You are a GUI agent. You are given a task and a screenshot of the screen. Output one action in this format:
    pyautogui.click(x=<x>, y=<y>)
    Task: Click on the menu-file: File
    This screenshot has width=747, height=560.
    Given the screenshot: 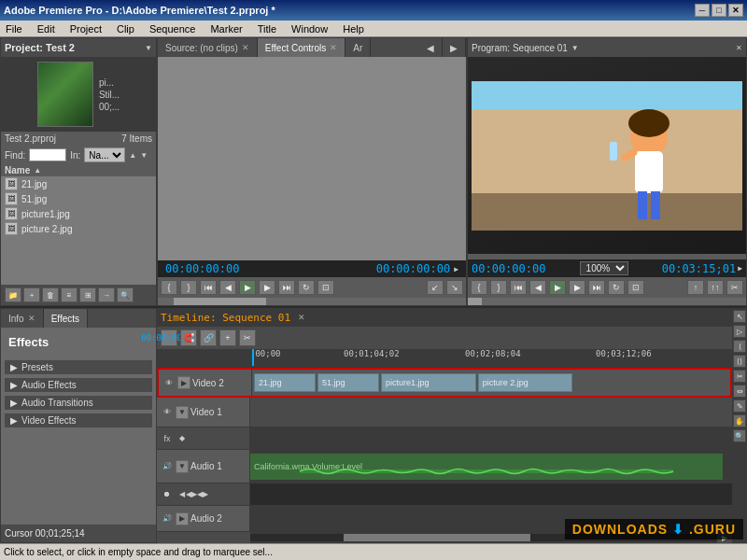 What is the action you would take?
    pyautogui.click(x=14, y=29)
    